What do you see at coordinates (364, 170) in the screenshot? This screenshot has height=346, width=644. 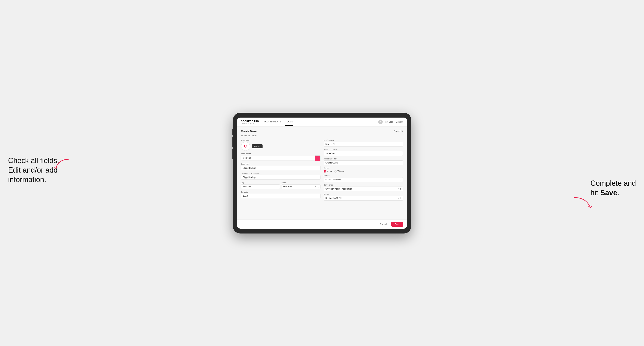 I see `form-right: Head Coach Assistant Coach Athletic Dire…` at bounding box center [364, 170].